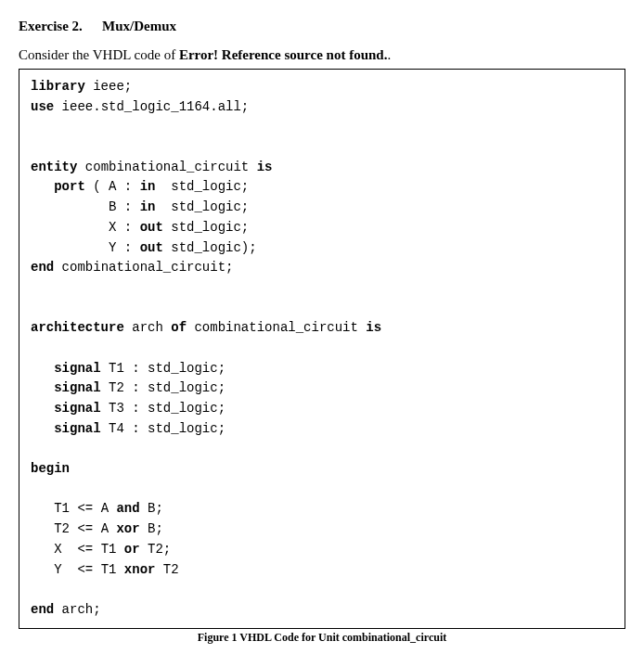  Describe the element at coordinates (210, 248) in the screenshot. I see `code-l7b: std_logic);` at that location.